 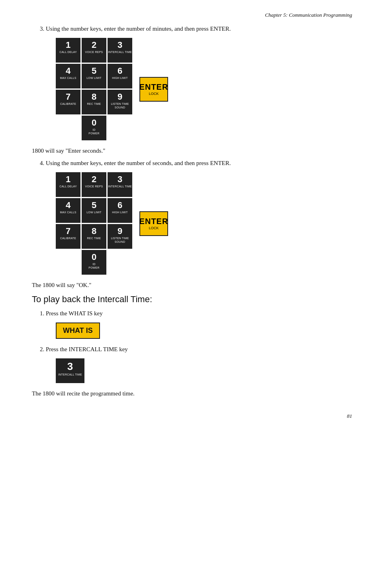 I want to click on key-7: 7CALIBRATE, so click(x=68, y=102).